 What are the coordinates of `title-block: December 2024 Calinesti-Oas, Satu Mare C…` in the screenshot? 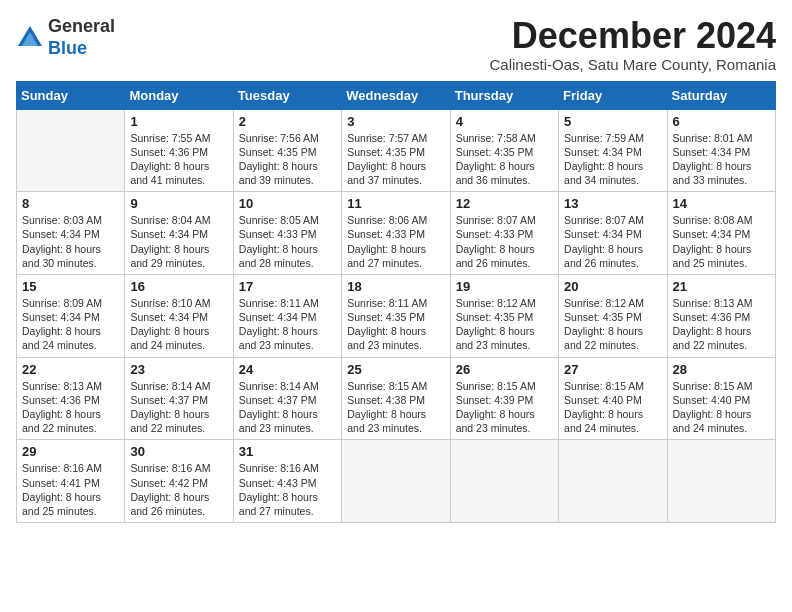 It's located at (632, 44).